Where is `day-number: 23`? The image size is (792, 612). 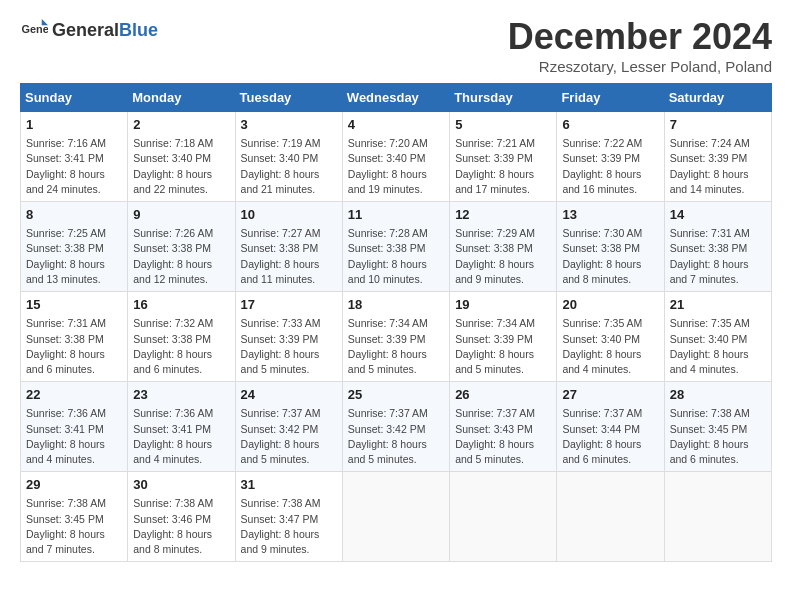
day-number: 23 is located at coordinates (181, 395).